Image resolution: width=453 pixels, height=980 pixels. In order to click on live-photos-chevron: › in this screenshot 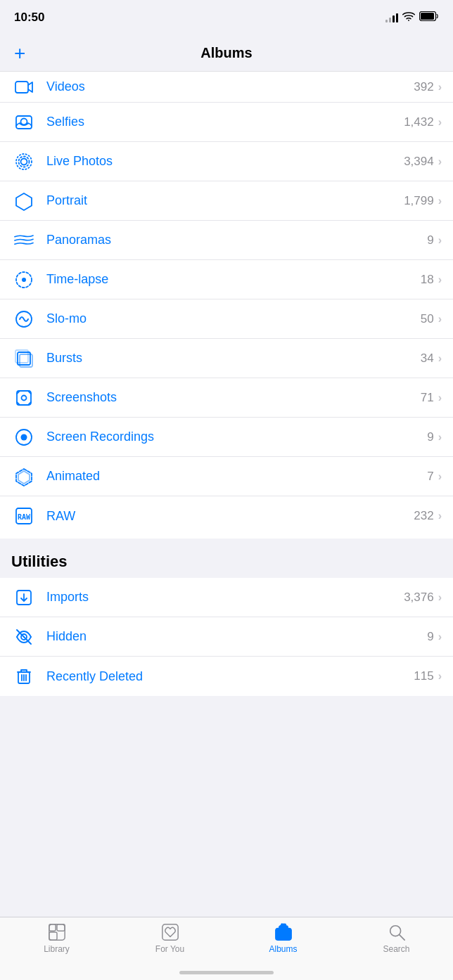, I will do `click(440, 162)`.